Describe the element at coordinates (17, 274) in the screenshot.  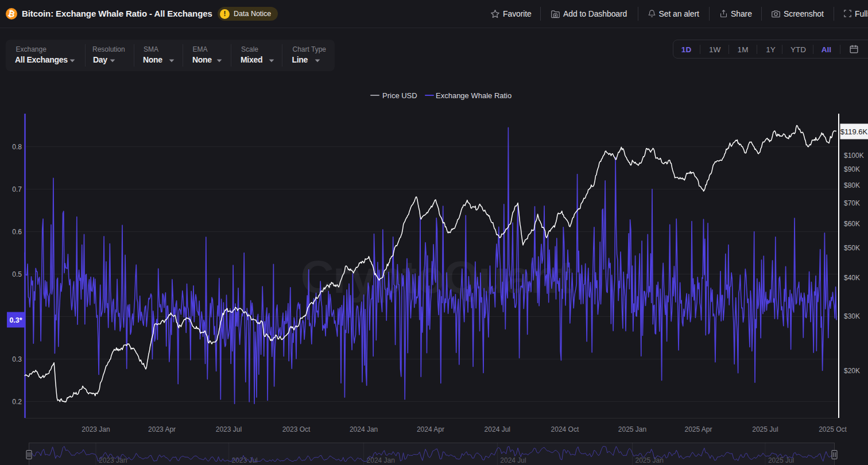
I see `svg-text: 0.5` at that location.